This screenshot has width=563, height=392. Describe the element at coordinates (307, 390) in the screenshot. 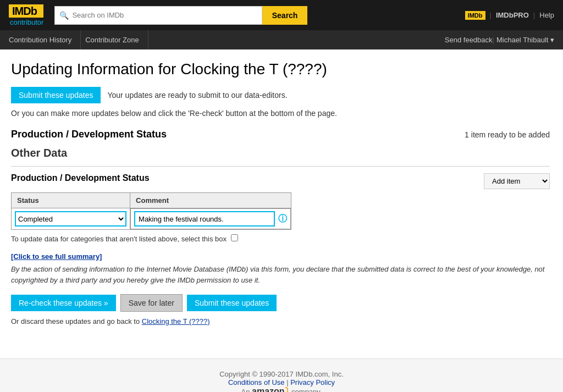

I see `footer-company-text: company.` at that location.